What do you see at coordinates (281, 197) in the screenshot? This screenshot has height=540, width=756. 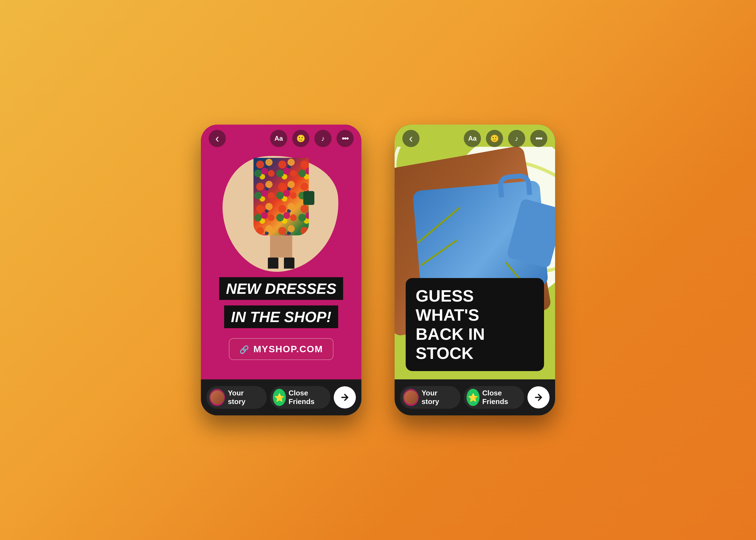 I see `dress` at bounding box center [281, 197].